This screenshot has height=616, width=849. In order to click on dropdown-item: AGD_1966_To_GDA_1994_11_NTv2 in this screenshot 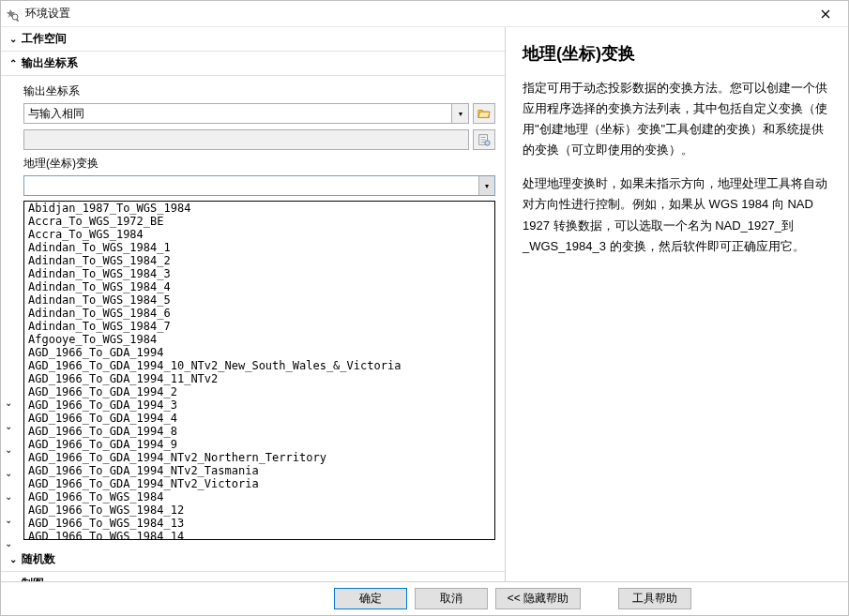, I will do `click(259, 379)`.